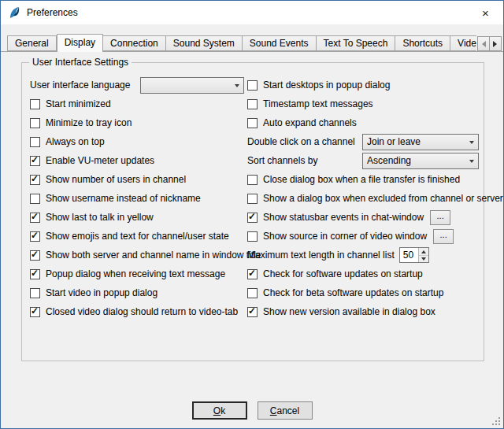  Describe the element at coordinates (363, 255) in the screenshot. I see `max-text-length-row: Maximum text length in channel list 50` at that location.